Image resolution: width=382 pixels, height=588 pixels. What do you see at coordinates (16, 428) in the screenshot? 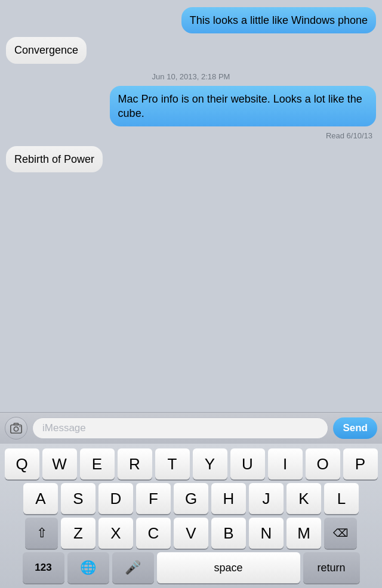
I see `camera-icon` at bounding box center [16, 428].